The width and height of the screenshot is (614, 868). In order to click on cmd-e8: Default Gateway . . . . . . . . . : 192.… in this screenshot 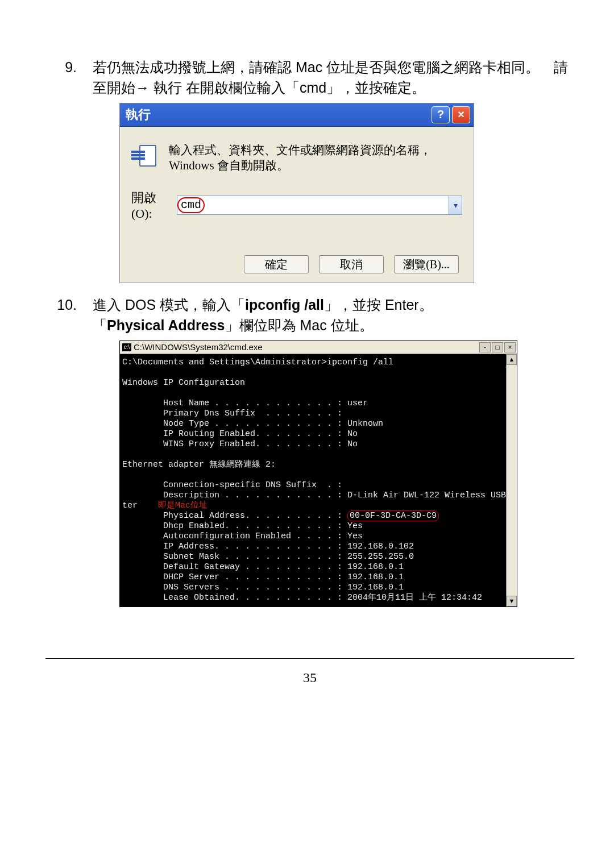, I will do `click(263, 567)`.